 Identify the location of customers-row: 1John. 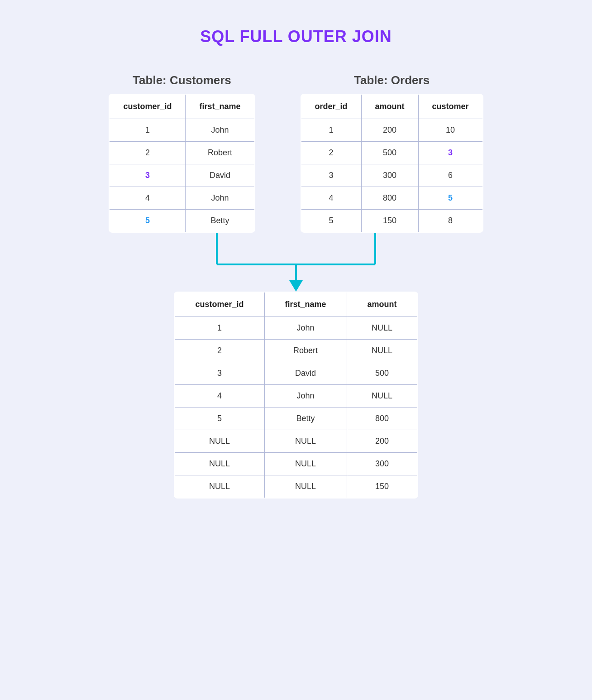
(182, 130).